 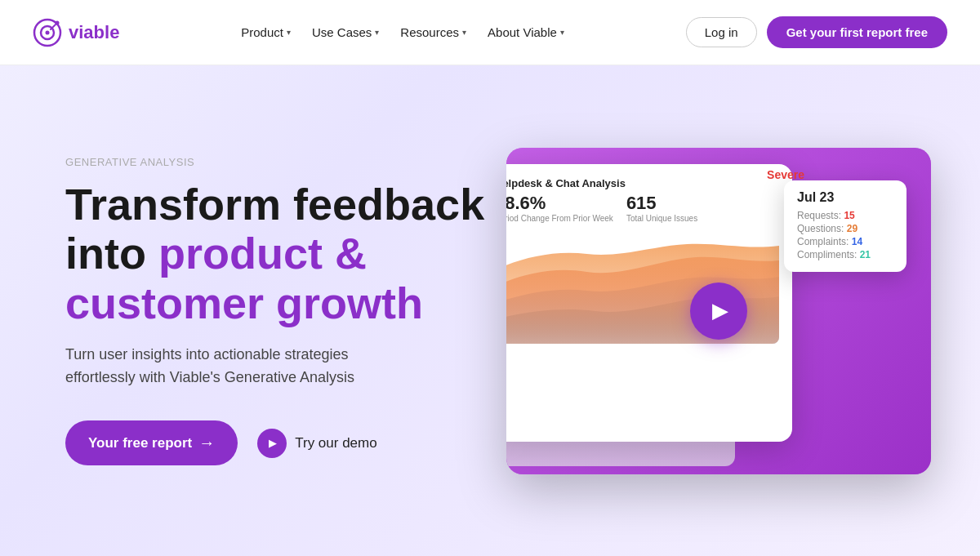 I want to click on nav-resources: Resources ▾, so click(x=433, y=33).